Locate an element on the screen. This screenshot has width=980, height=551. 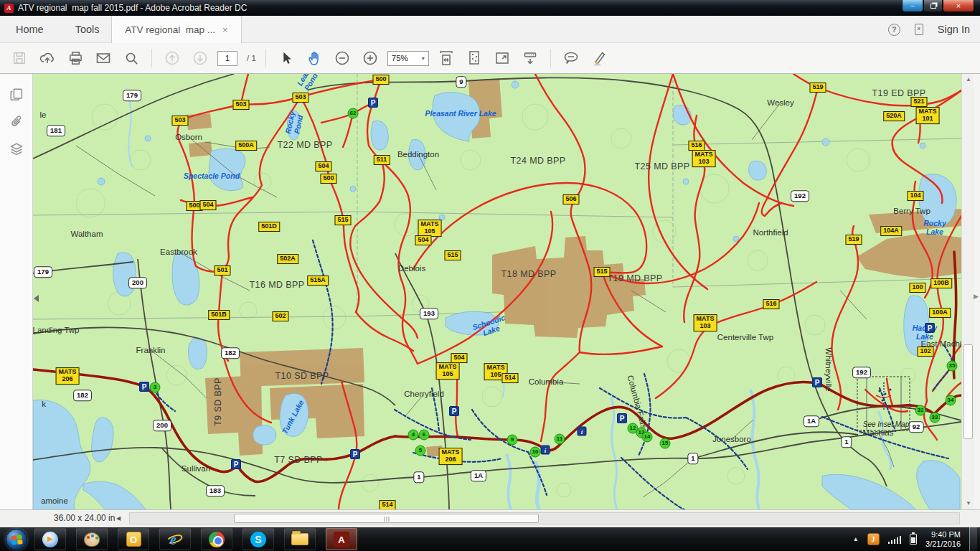
taskbar-item-outlook: O is located at coordinates (133, 540).